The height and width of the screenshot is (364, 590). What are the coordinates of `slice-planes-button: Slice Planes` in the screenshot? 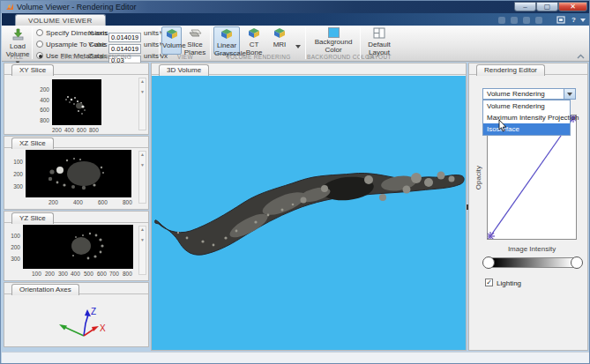 It's located at (195, 41).